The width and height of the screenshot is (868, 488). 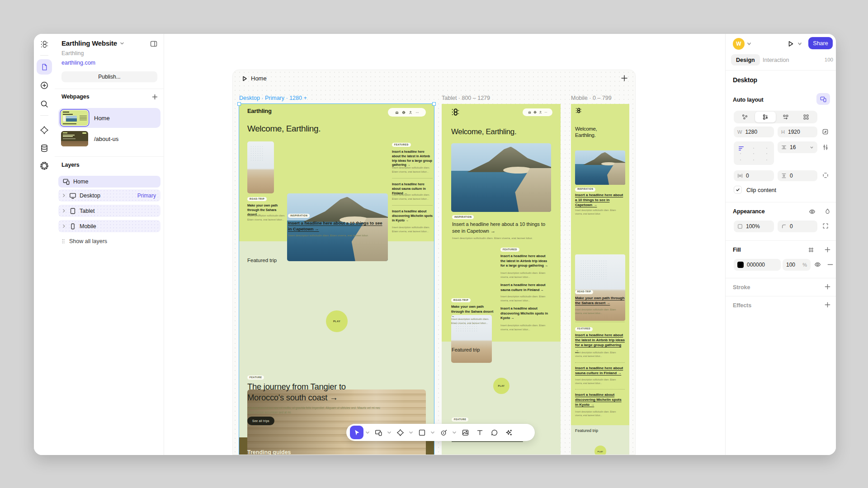 What do you see at coordinates (259, 111) in the screenshot?
I see `site-logo-wordmark: Earthling` at bounding box center [259, 111].